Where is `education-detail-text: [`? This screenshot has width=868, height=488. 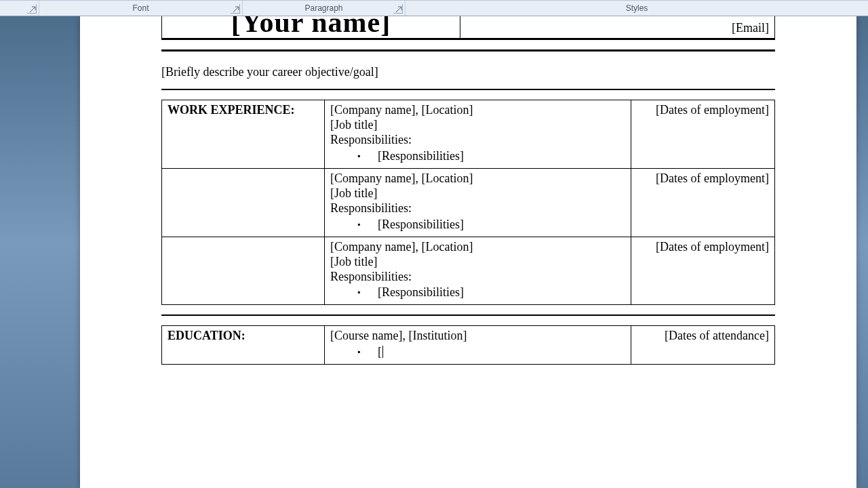
education-detail-text: [ is located at coordinates (380, 352).